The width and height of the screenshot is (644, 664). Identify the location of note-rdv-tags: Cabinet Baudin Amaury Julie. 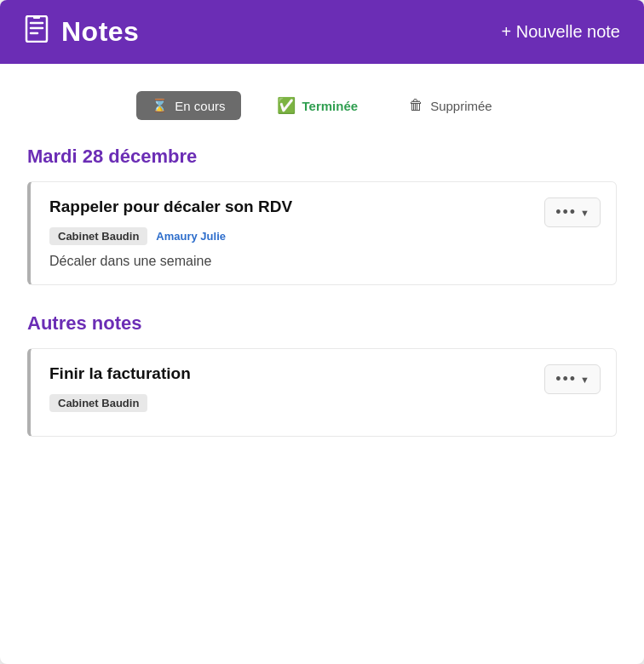
(325, 237).